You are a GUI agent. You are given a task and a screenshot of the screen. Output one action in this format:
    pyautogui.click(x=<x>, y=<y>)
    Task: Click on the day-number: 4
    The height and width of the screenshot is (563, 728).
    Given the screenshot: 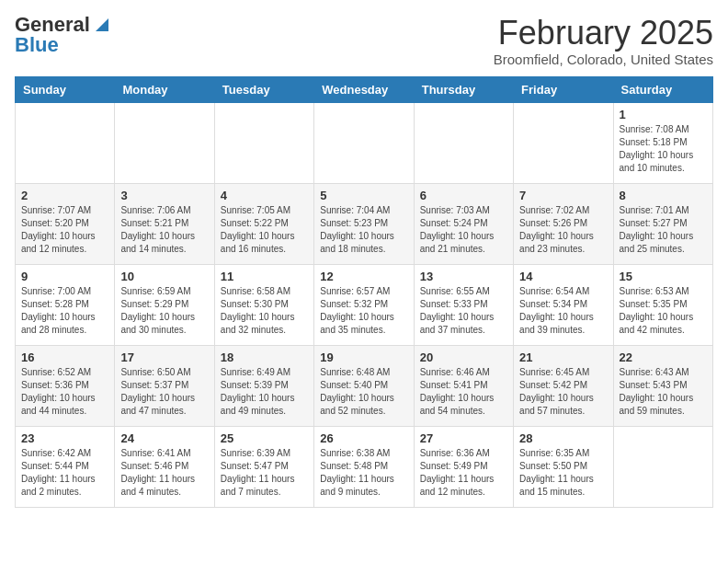 What is the action you would take?
    pyautogui.click(x=265, y=195)
    